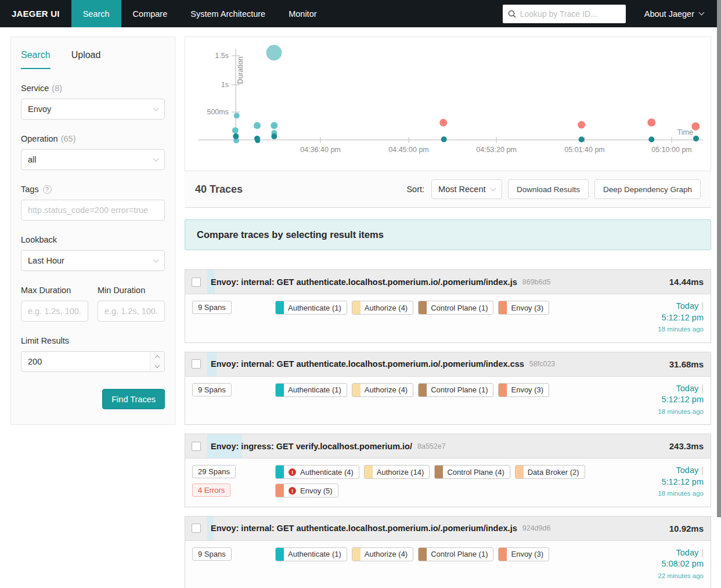 This screenshot has height=588, width=721. What do you see at coordinates (93, 261) in the screenshot?
I see `lookback-select: Last Hour` at bounding box center [93, 261].